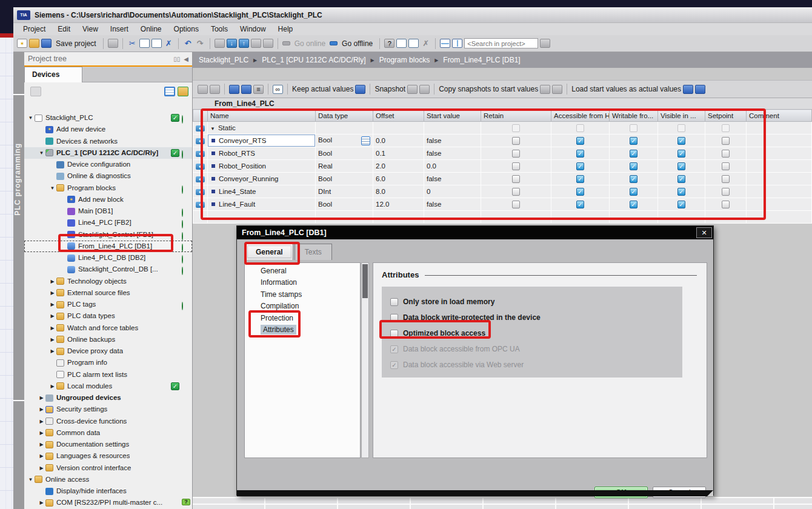 The image size is (812, 509). What do you see at coordinates (156, 44) in the screenshot?
I see `paste-icon` at bounding box center [156, 44].